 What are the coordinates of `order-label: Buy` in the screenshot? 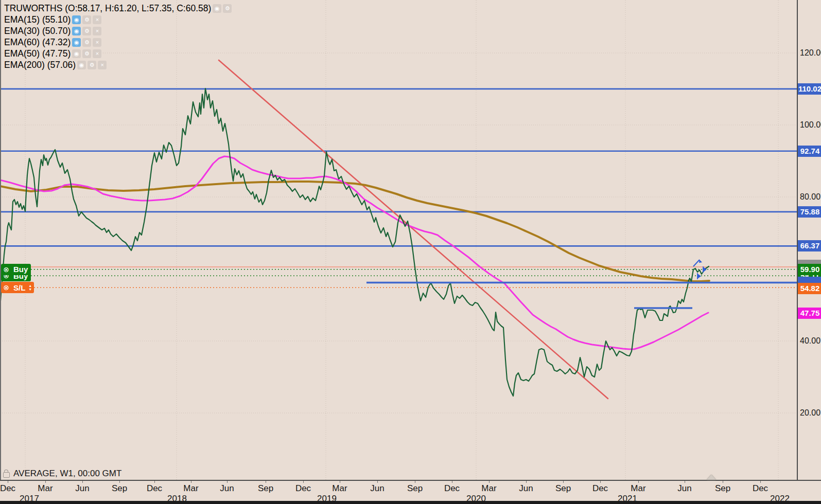 It's located at (21, 269).